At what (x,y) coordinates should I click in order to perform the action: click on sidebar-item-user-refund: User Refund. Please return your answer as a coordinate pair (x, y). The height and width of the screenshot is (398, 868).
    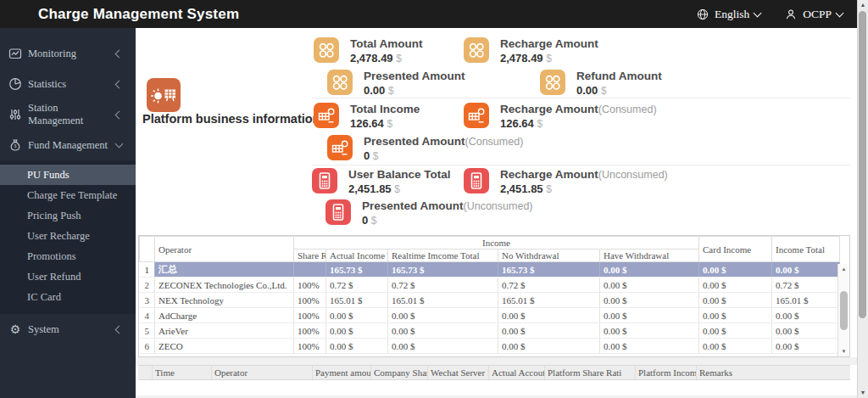
    Looking at the image, I should click on (68, 277).